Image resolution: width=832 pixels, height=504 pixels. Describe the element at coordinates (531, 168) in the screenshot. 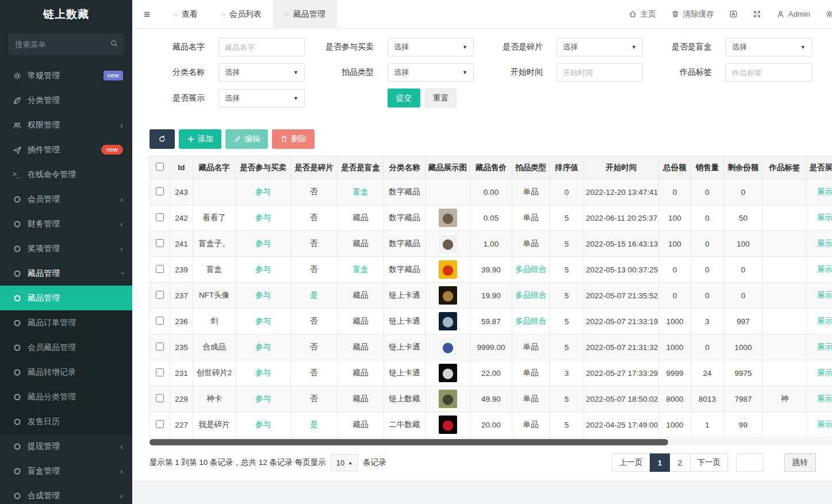

I see `col-auction-type: 拍品类型` at that location.